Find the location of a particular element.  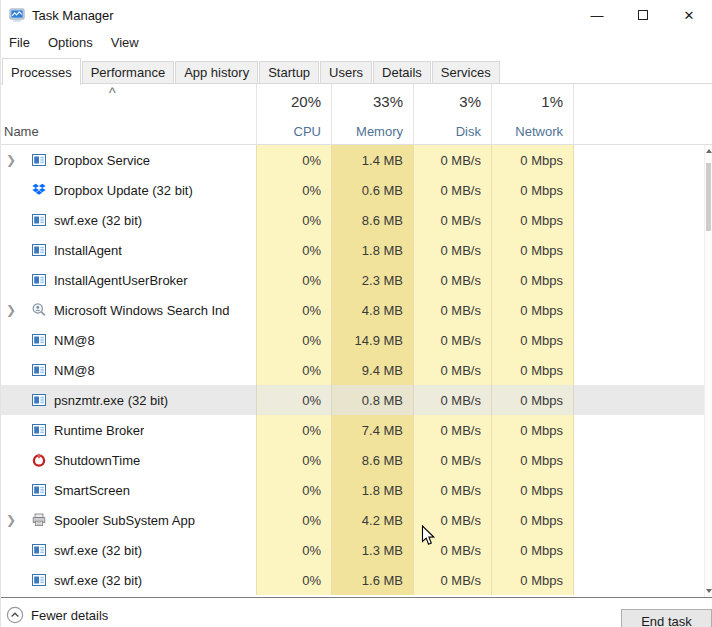

memory-value: 4.2 MB is located at coordinates (372, 520).